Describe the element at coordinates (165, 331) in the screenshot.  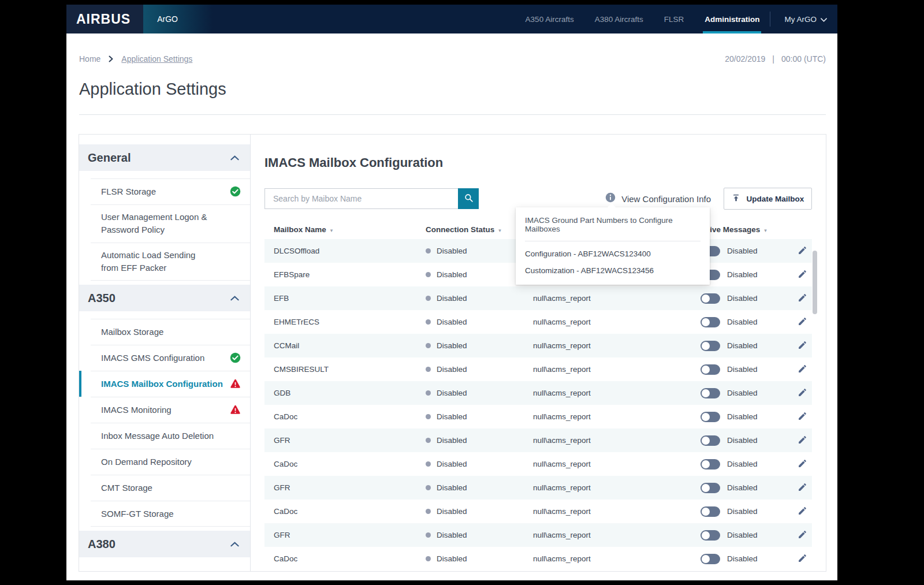
I see `sidebar-item: Mailbox Storage` at that location.